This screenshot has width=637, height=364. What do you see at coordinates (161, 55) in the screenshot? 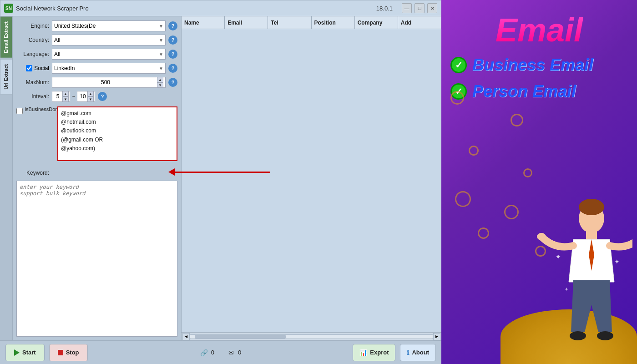
I see `language-dropdown-arrow: ▼` at bounding box center [161, 55].